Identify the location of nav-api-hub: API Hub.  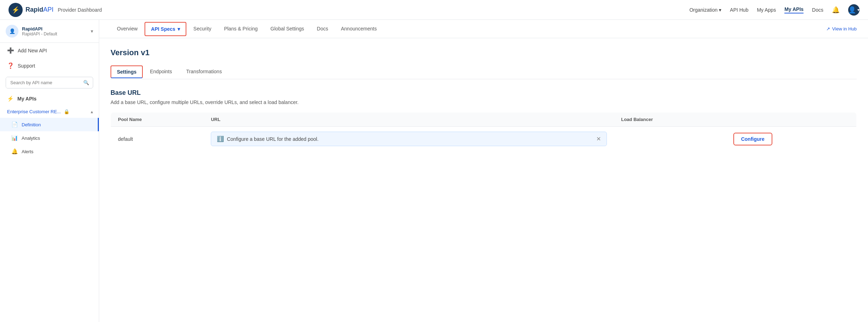
(739, 10).